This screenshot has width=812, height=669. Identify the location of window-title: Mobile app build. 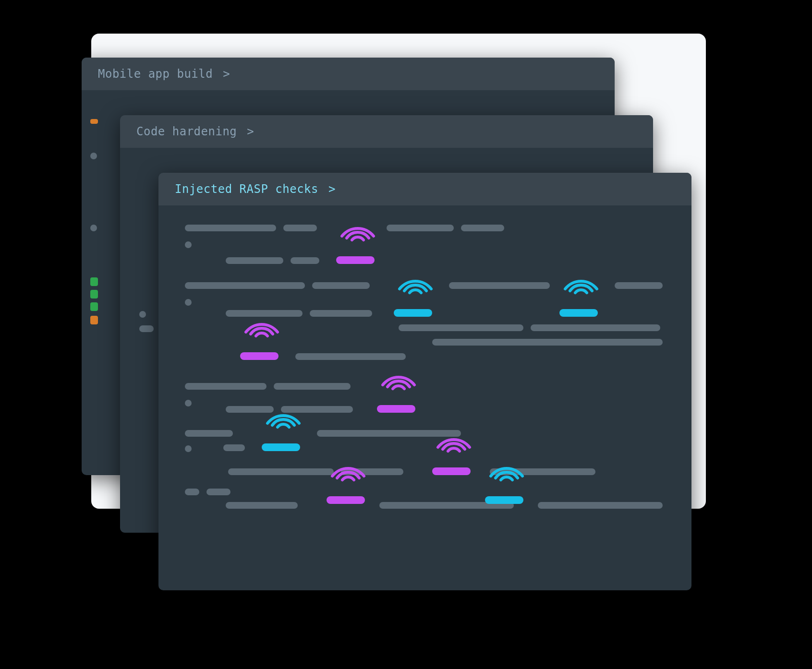
(156, 74).